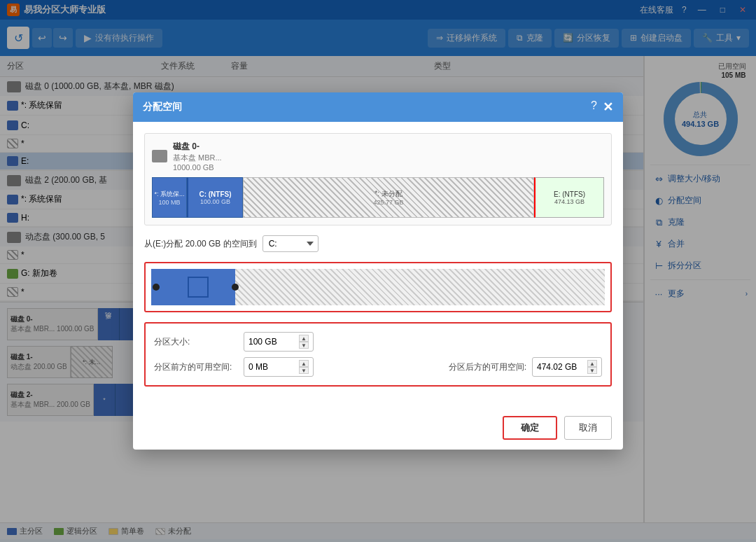 The width and height of the screenshot is (756, 542). What do you see at coordinates (193, 287) in the screenshot?
I see `slider-filled-portion` at bounding box center [193, 287].